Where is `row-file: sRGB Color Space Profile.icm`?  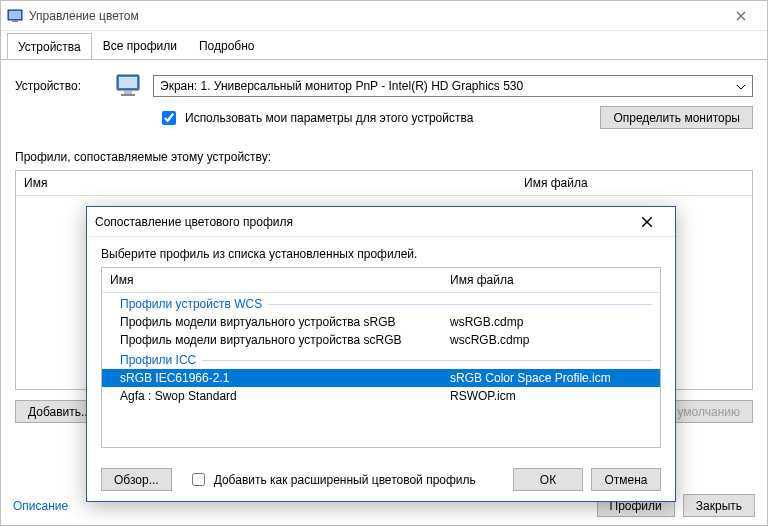
row-file: sRGB Color Space Profile.icm is located at coordinates (551, 378).